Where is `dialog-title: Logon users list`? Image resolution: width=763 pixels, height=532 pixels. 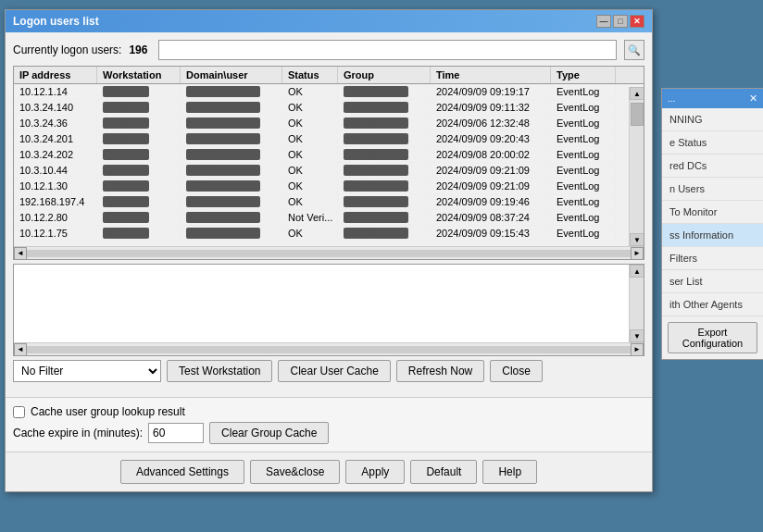 dialog-title: Logon users list is located at coordinates (56, 21).